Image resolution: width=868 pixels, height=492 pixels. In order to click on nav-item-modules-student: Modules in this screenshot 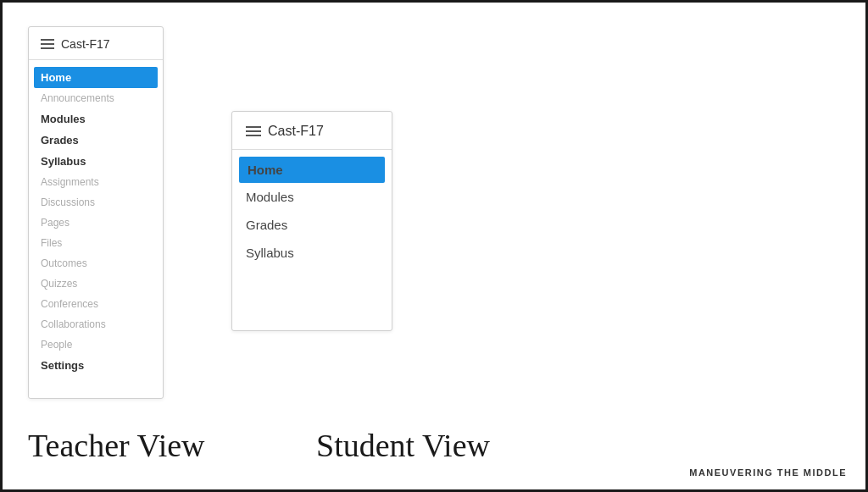, I will do `click(312, 196)`.